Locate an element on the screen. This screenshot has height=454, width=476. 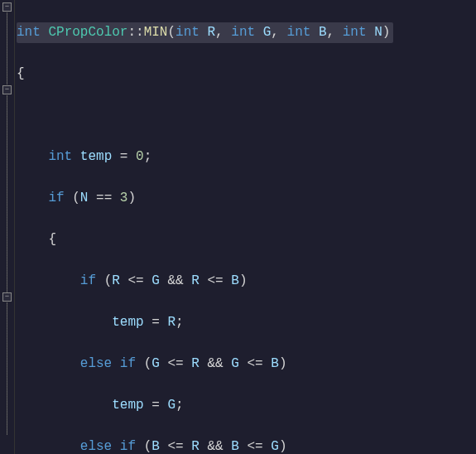
operator: :: is located at coordinates (136, 32).